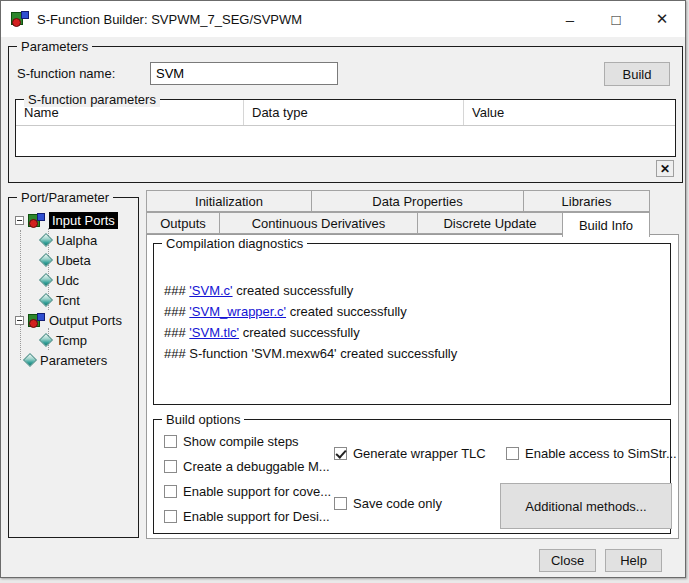 The height and width of the screenshot is (583, 689). What do you see at coordinates (340, 454) in the screenshot?
I see `checkbox-checked-icon` at bounding box center [340, 454].